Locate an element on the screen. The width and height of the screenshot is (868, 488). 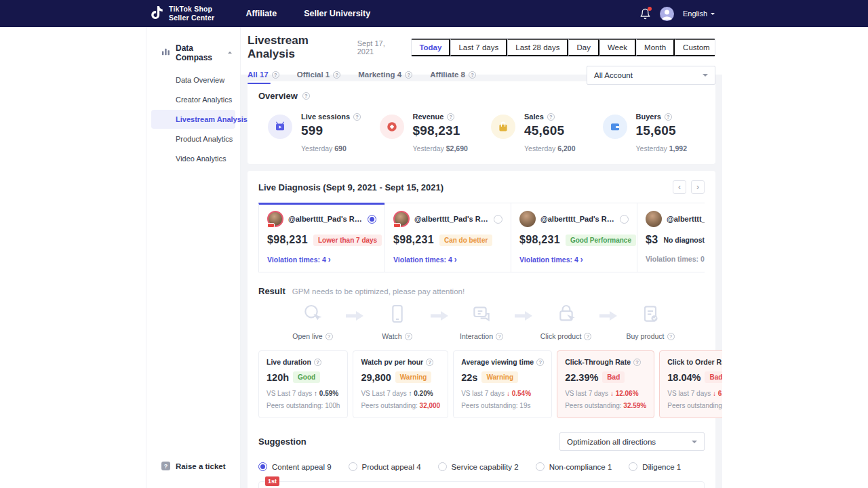
range-last-28-days: Last 28 days is located at coordinates (538, 47).